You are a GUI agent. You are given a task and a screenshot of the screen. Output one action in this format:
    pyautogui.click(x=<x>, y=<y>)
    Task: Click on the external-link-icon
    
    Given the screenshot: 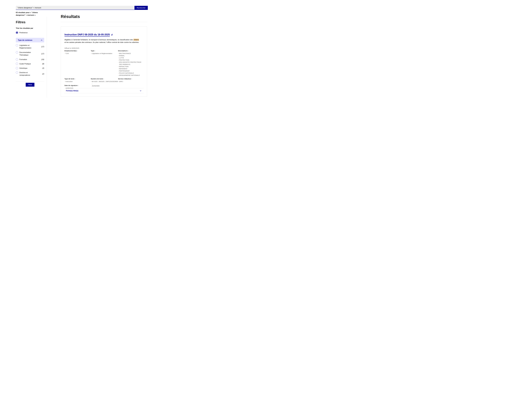 What is the action you would take?
    pyautogui.click(x=112, y=35)
    